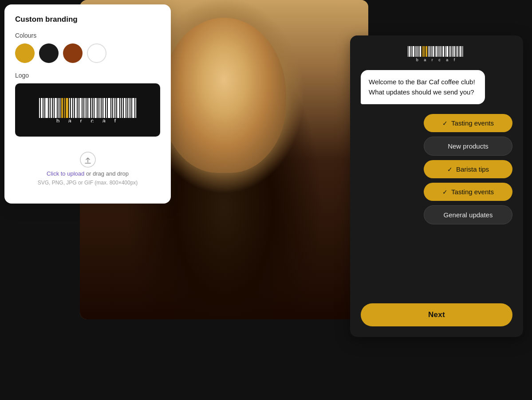 The image size is (532, 400). I want to click on option-new-products: New products, so click(468, 146).